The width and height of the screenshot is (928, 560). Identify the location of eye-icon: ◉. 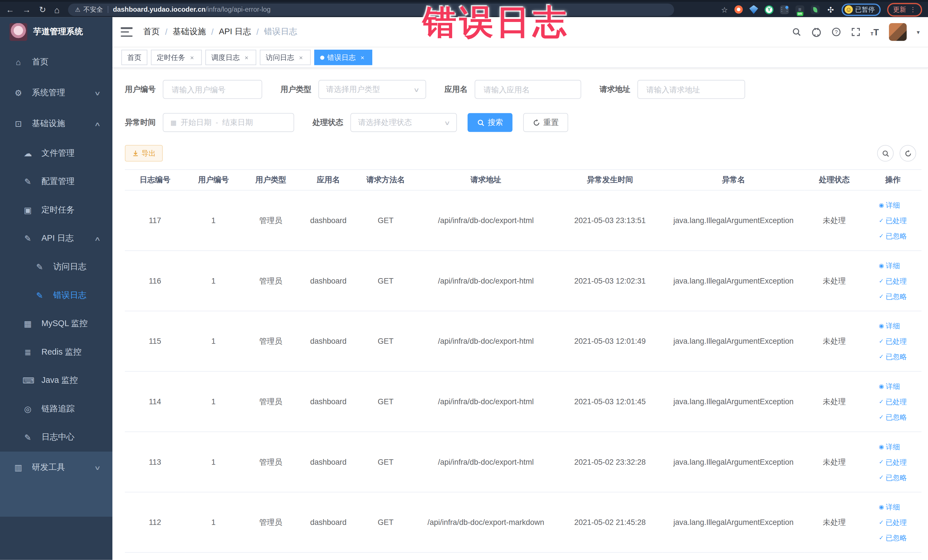
(881, 265).